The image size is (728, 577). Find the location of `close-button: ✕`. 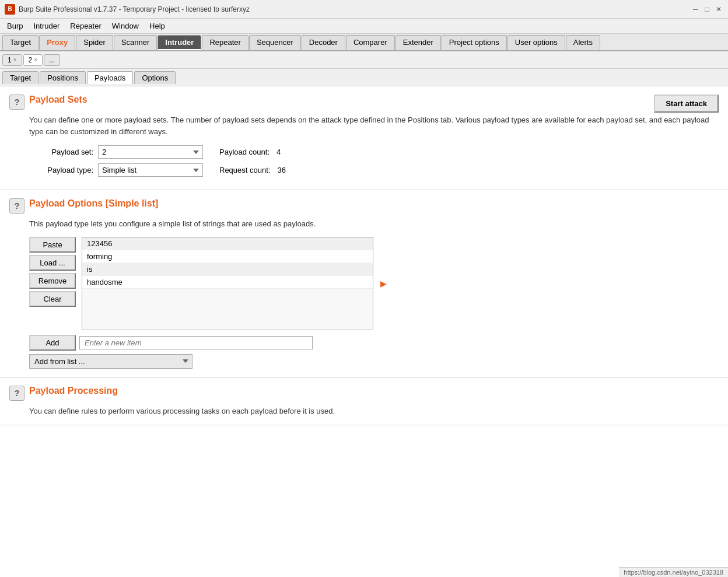

close-button: ✕ is located at coordinates (719, 9).